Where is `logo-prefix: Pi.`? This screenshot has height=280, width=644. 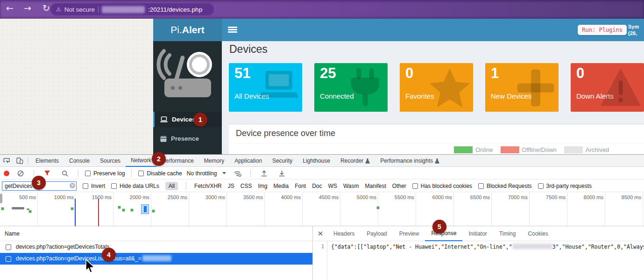
logo-prefix: Pi. is located at coordinates (177, 30).